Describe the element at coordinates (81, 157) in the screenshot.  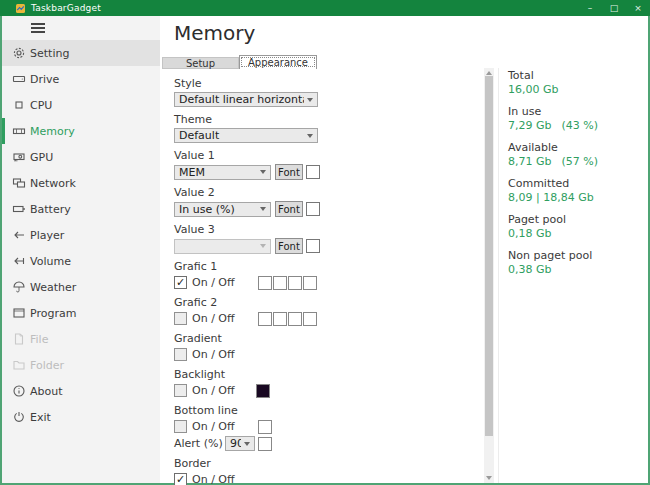
I see `sidebar-item-gpu: GPU` at that location.